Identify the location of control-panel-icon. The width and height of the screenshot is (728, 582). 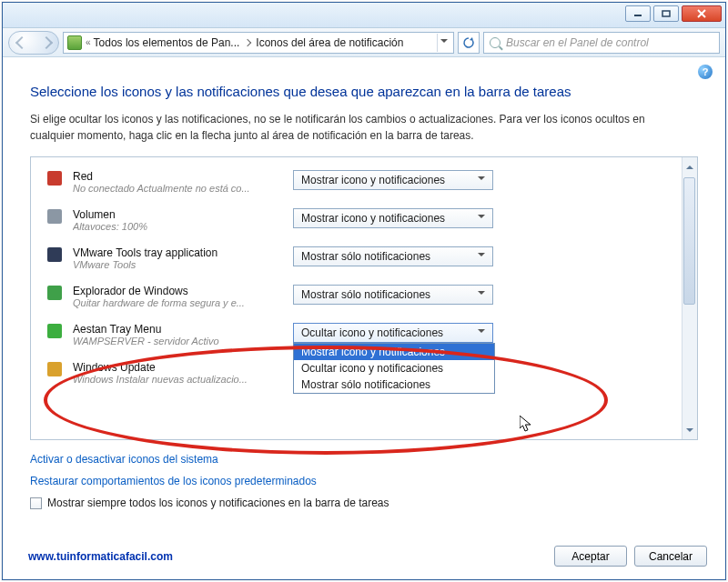
(75, 43).